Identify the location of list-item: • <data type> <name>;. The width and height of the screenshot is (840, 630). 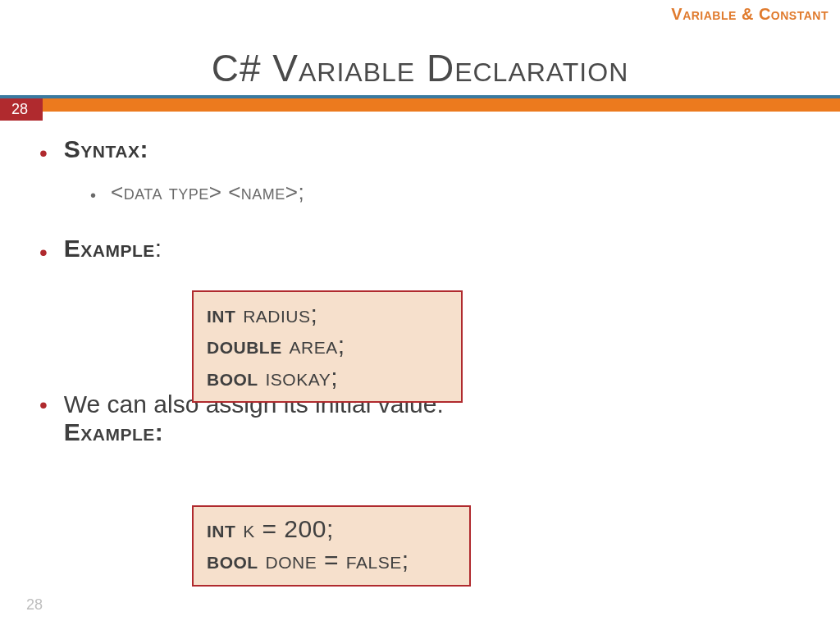
(420, 192).